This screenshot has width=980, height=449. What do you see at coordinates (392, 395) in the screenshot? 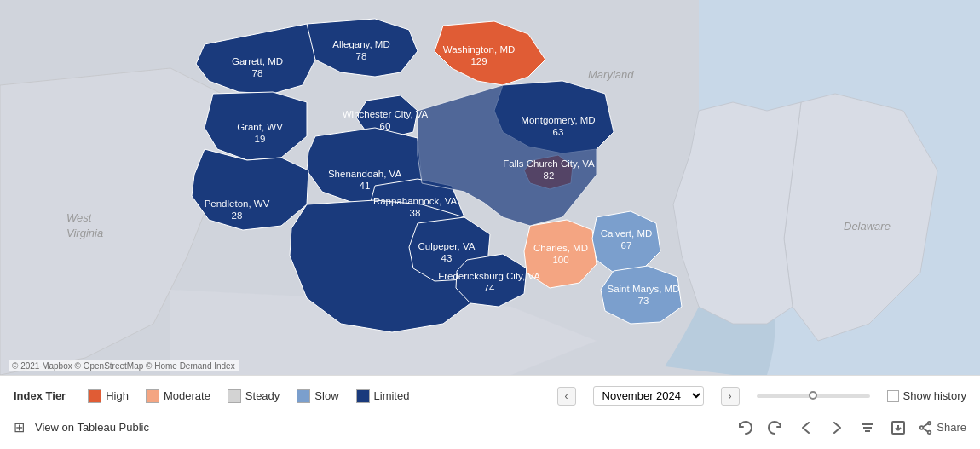
I see `limited-label: Limited` at bounding box center [392, 395].